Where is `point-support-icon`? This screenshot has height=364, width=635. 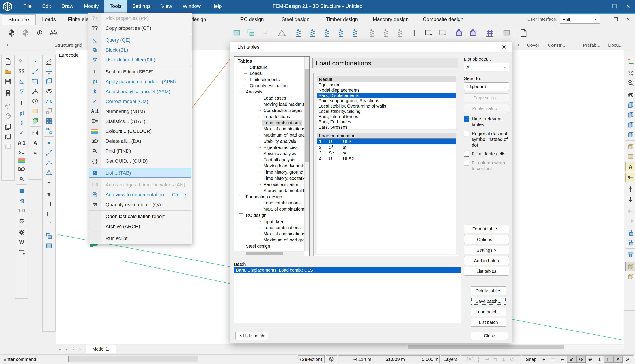 point-support-icon is located at coordinates (299, 33).